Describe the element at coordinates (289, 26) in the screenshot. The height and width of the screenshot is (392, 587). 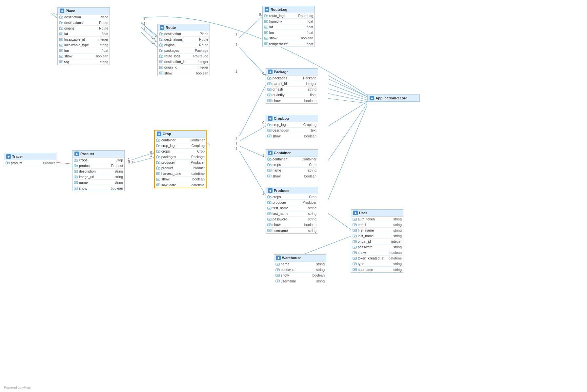
I see `entity-routelog: ◆RouteLogroute_logsRouteLoghumidityfloat…` at that location.